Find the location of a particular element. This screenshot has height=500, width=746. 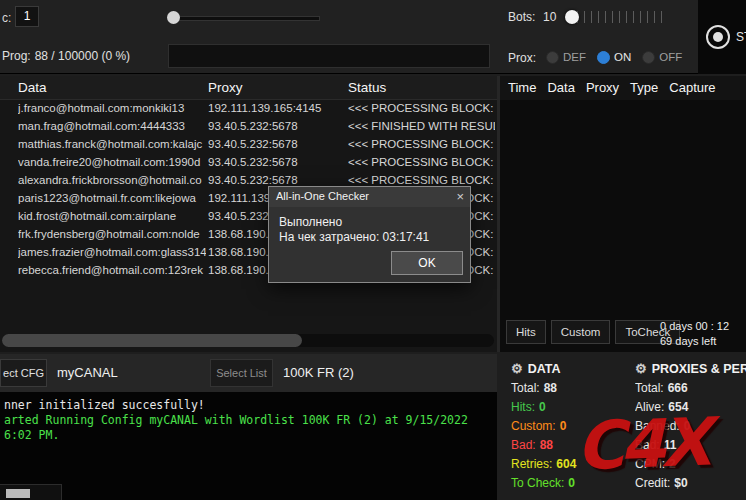

cell-data: paris1223@hotmail.fr.com:likejowa is located at coordinates (112, 198).